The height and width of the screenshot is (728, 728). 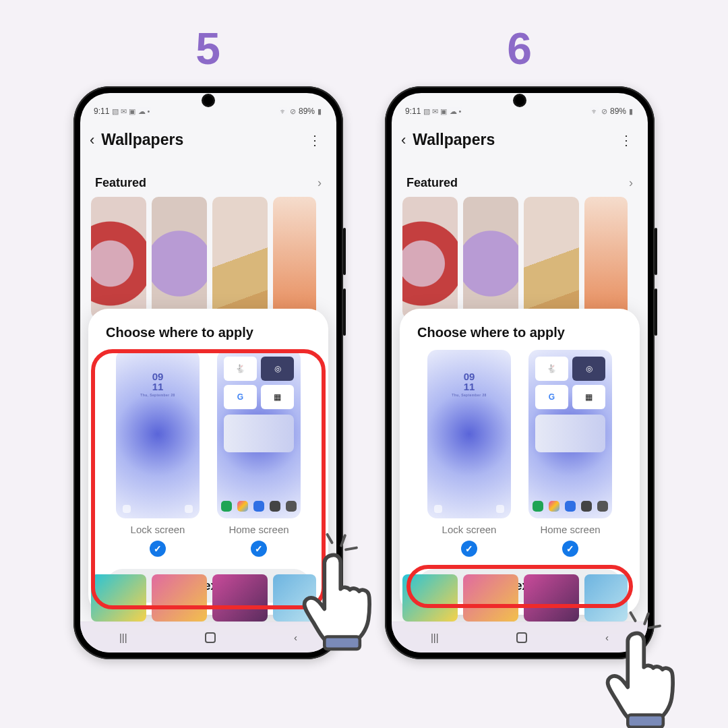 What do you see at coordinates (208, 257) in the screenshot?
I see `featured-thumbnails` at bounding box center [208, 257].